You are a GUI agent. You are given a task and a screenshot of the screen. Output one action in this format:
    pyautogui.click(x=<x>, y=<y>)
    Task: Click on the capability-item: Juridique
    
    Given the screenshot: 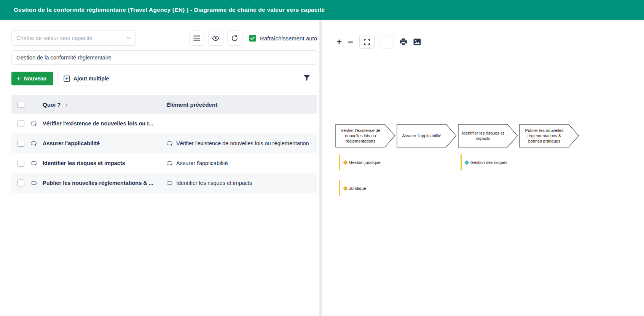 What is the action you would take?
    pyautogui.click(x=352, y=188)
    